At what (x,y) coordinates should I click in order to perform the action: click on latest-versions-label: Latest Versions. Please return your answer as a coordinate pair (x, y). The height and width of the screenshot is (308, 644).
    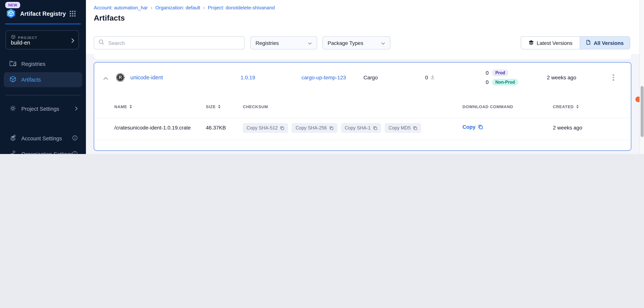
    Looking at the image, I should click on (554, 43).